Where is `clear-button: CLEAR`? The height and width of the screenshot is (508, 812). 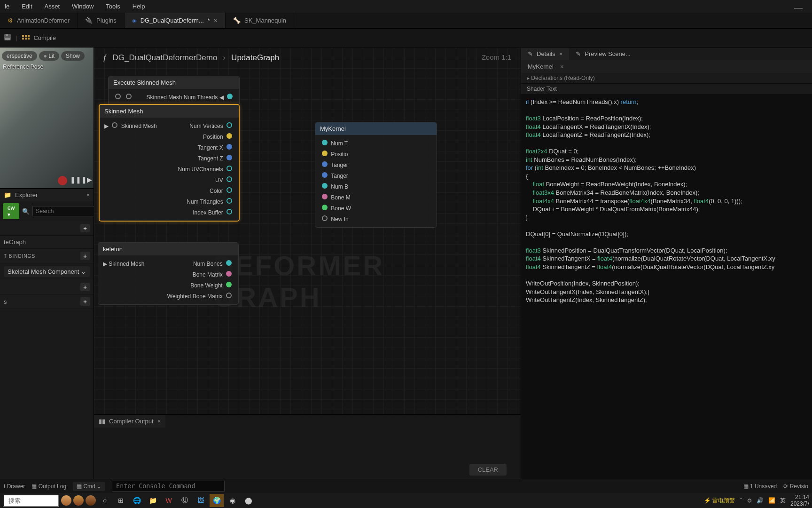
clear-button: CLEAR is located at coordinates (488, 469).